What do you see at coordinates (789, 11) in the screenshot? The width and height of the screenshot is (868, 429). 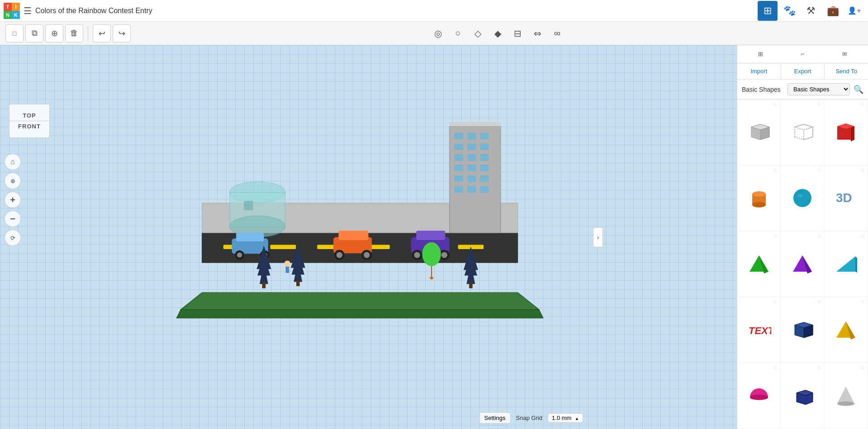 I see `topbar-activity-btn: 🐾` at bounding box center [789, 11].